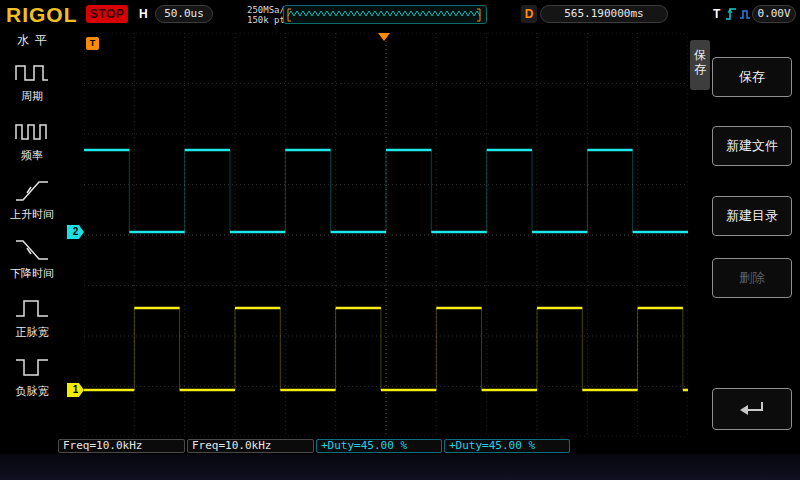 The height and width of the screenshot is (480, 800). Describe the element at coordinates (76, 232) in the screenshot. I see `channel2-offset-marker: 2` at that location.